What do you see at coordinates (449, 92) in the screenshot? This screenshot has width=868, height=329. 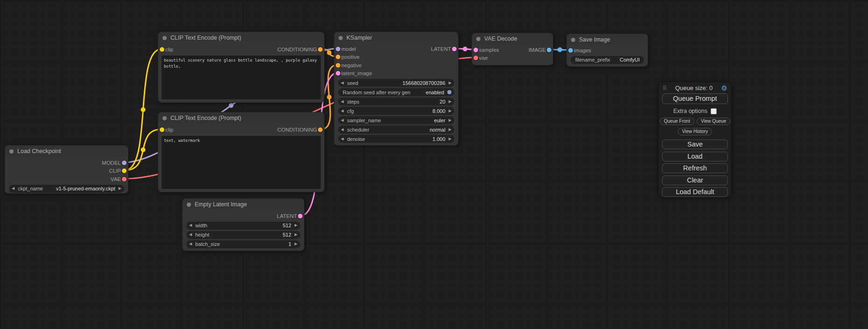 I see `toggle-dot` at bounding box center [449, 92].